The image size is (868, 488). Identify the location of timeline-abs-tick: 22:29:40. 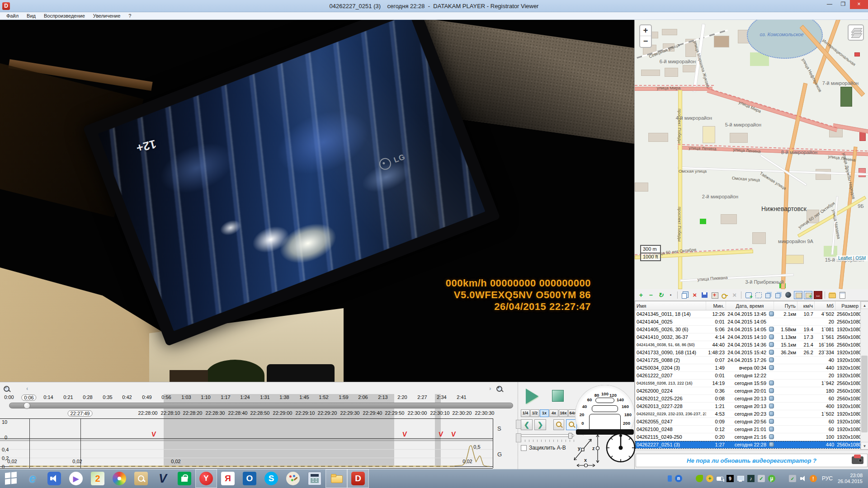
(373, 413).